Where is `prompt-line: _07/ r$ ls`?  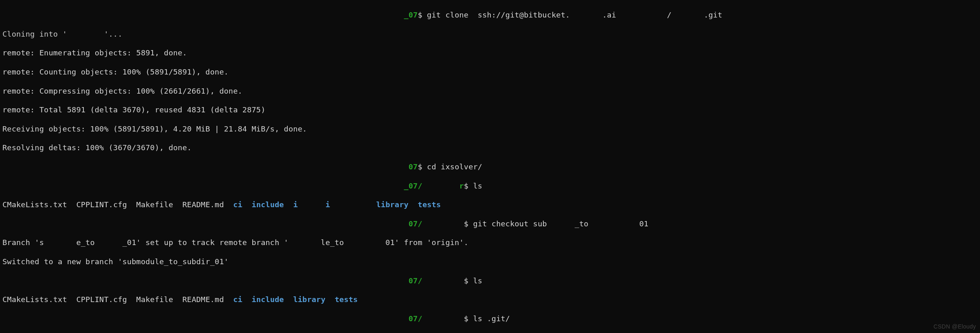
prompt-line: _07/ r$ ls is located at coordinates (490, 186).